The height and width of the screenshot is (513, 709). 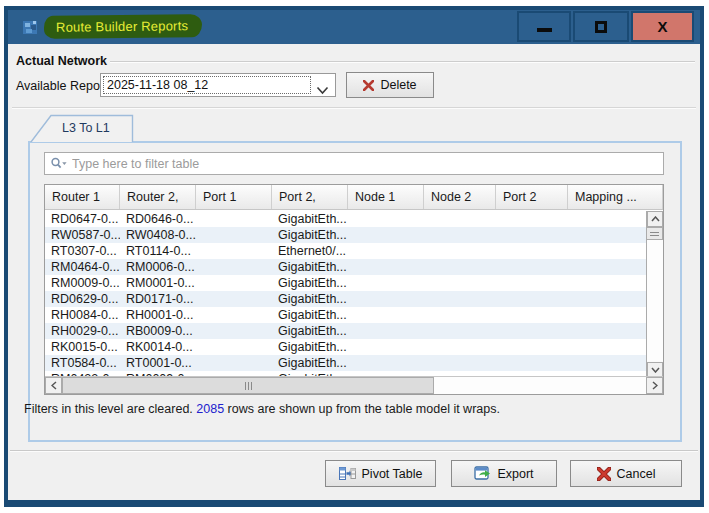 I want to click on combobox-focus-rect: 2025-11-18 08_12, so click(x=207, y=85).